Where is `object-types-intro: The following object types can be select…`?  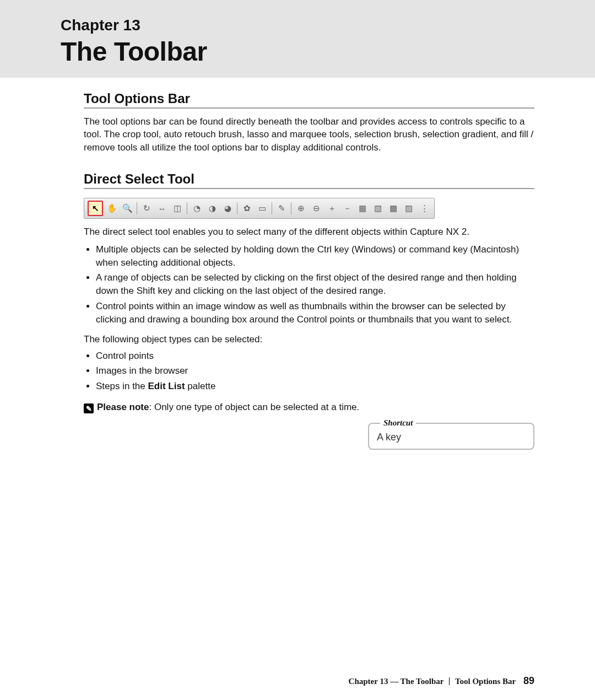 object-types-intro: The following object types can be select… is located at coordinates (309, 340).